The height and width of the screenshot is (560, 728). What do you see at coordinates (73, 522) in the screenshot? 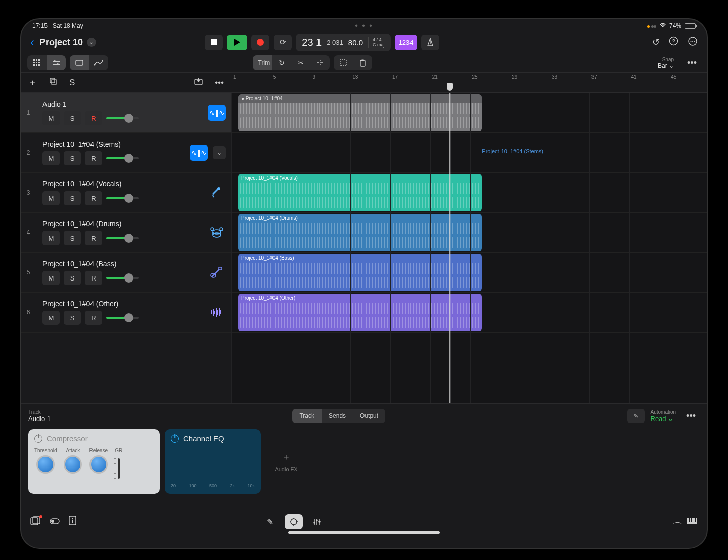
I see `notepad-button` at bounding box center [73, 522].